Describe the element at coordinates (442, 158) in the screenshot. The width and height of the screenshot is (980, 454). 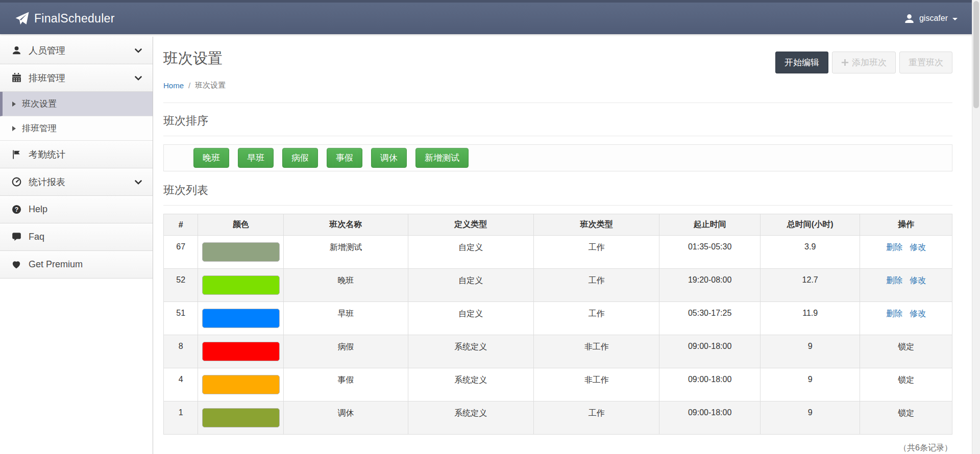
I see `shift-sort-button: 新增测试` at that location.